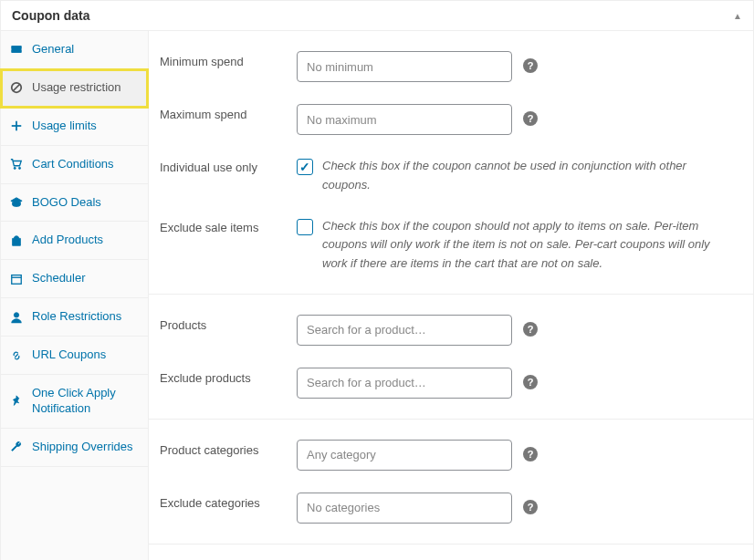  What do you see at coordinates (16, 279) in the screenshot?
I see `calendar-icon` at bounding box center [16, 279].